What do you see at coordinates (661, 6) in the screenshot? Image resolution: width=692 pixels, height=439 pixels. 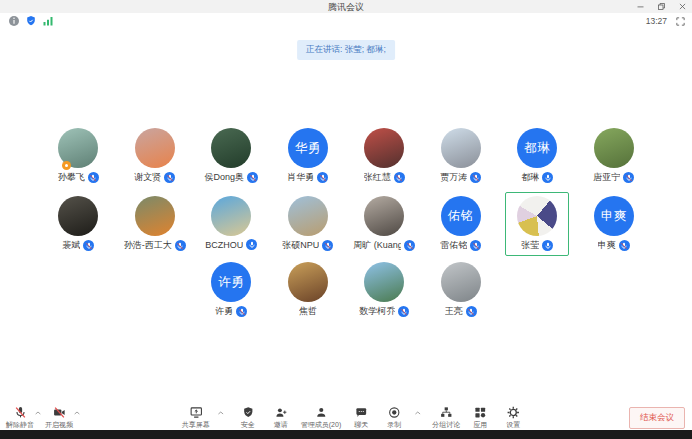 I see `window-controls` at bounding box center [661, 6].